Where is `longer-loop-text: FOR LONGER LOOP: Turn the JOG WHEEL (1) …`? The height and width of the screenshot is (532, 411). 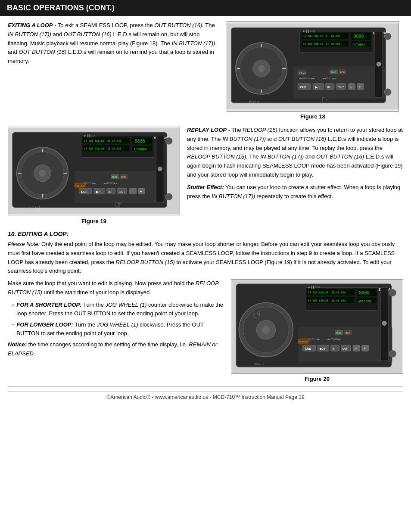 longer-loop-text: FOR LONGER LOOP: Turn the JOG WHEEL (1) … is located at coordinates (120, 329).